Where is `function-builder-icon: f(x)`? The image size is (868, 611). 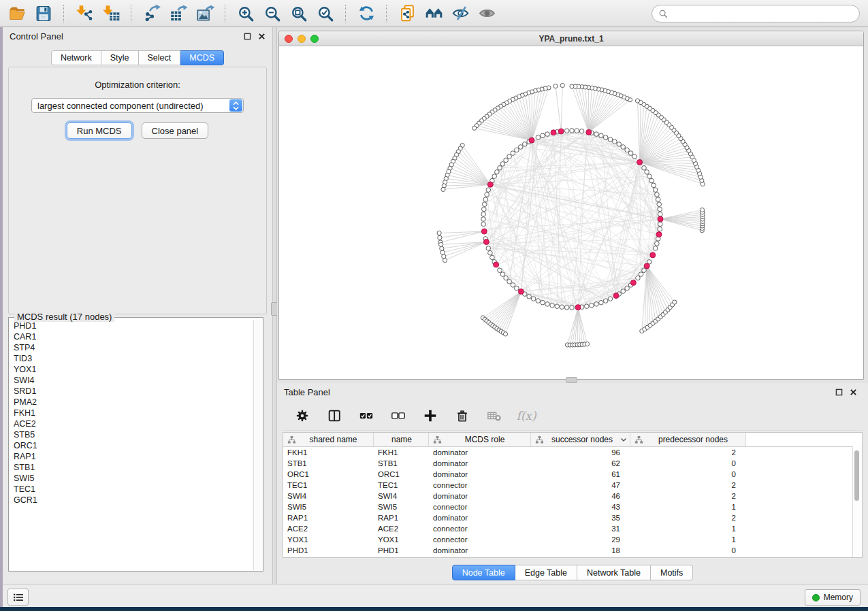
function-builder-icon: f(x) is located at coordinates (526, 416).